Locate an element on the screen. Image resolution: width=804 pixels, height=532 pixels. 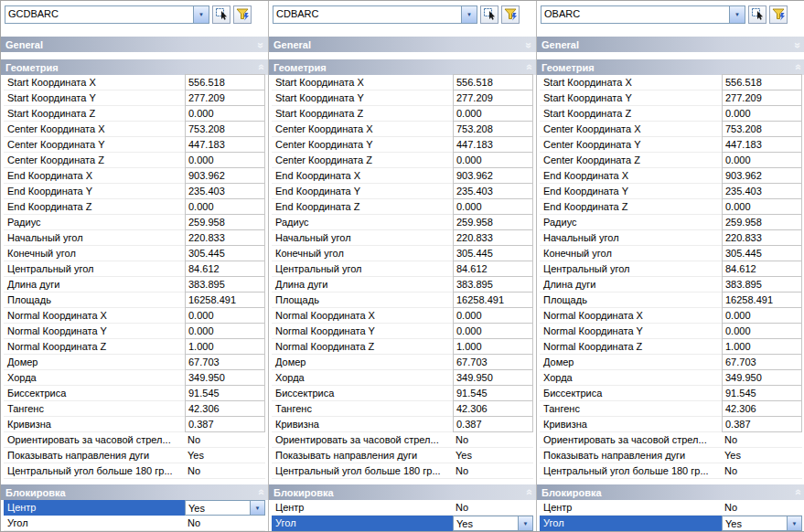
property-value-input: 349.950 is located at coordinates (762, 378).